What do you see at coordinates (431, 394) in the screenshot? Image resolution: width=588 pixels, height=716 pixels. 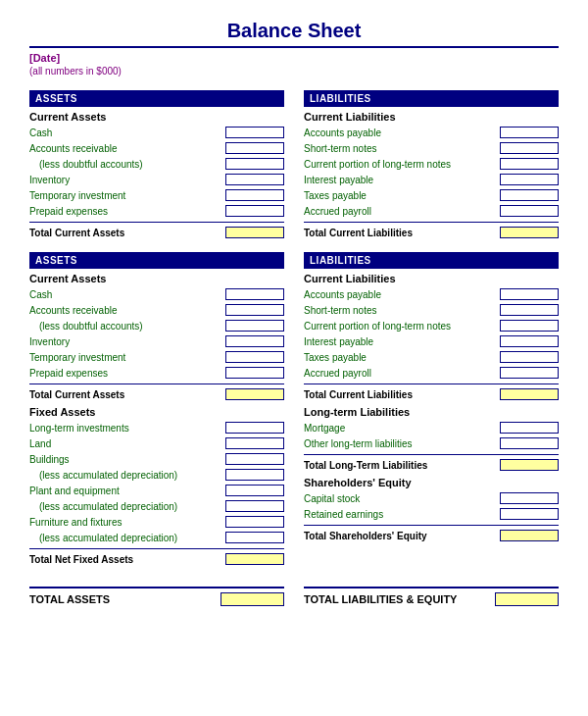 I see `total-current-liabilities-s2: Total Current Liabilities` at bounding box center [431, 394].